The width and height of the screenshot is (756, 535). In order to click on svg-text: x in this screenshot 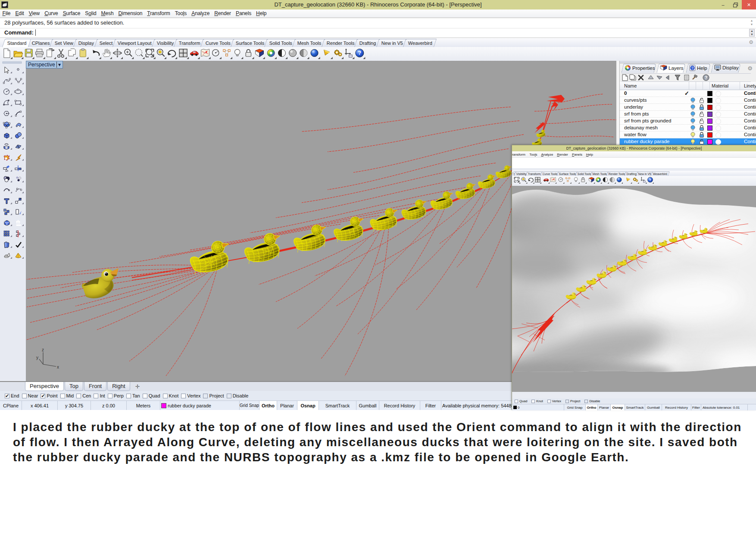, I will do `click(58, 367)`.